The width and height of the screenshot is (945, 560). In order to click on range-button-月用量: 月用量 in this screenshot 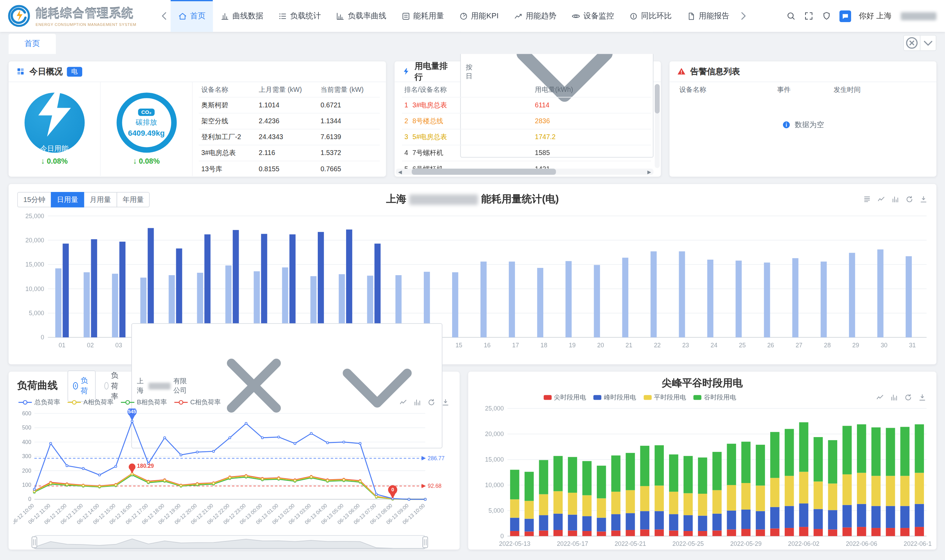, I will do `click(100, 199)`.